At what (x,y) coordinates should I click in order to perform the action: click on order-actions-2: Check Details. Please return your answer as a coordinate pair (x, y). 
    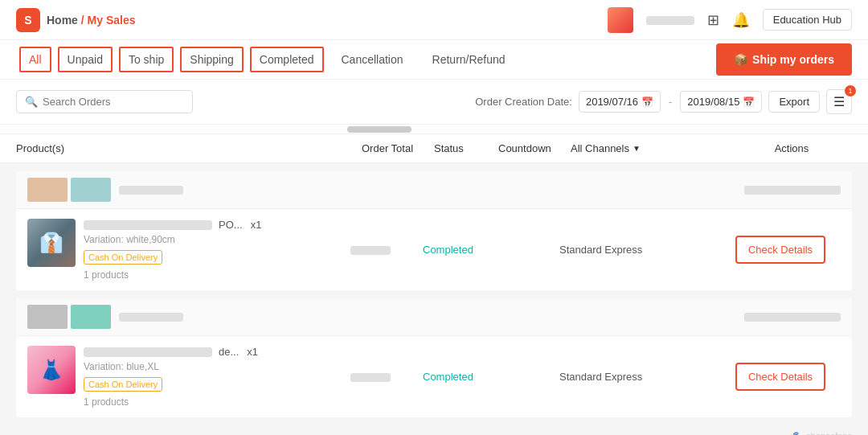
    Looking at the image, I should click on (780, 376).